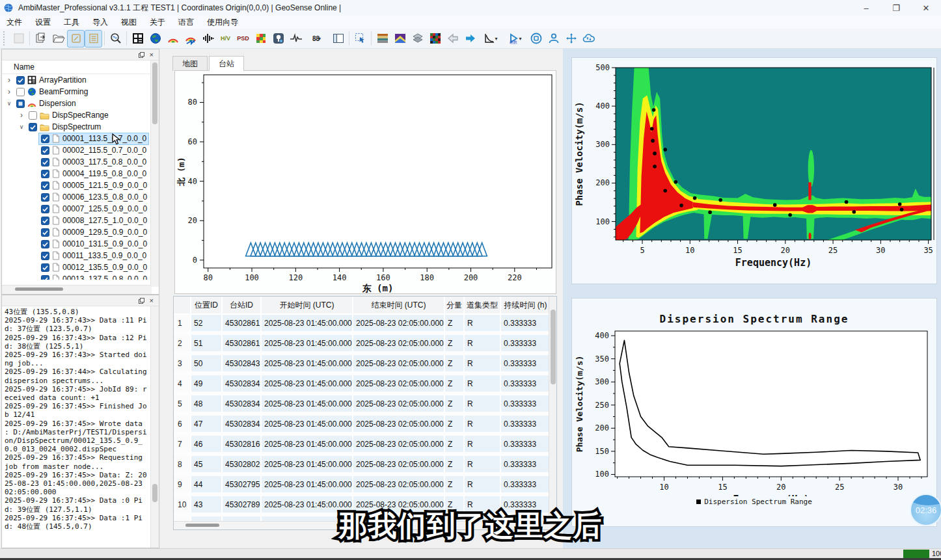 This screenshot has height=560, width=941. What do you see at coordinates (588, 39) in the screenshot?
I see `cloud-sync-button` at bounding box center [588, 39].